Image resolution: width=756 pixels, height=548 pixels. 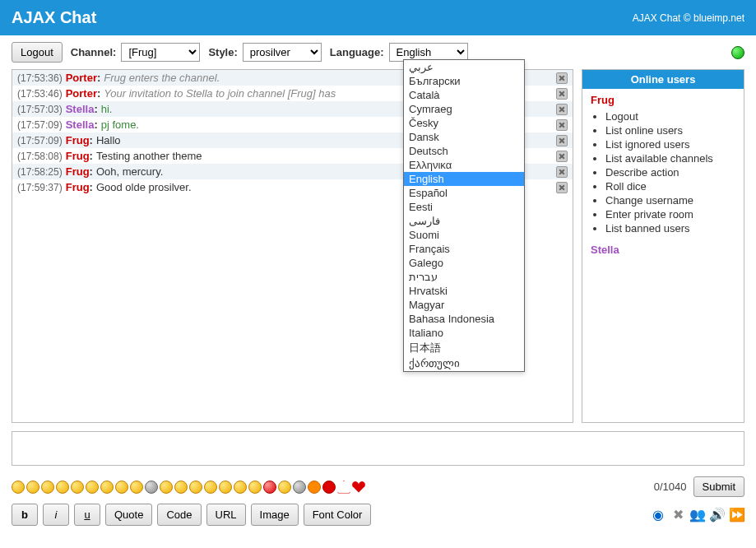 What do you see at coordinates (137, 487) in the screenshot?
I see `emoji-cry` at bounding box center [137, 487].